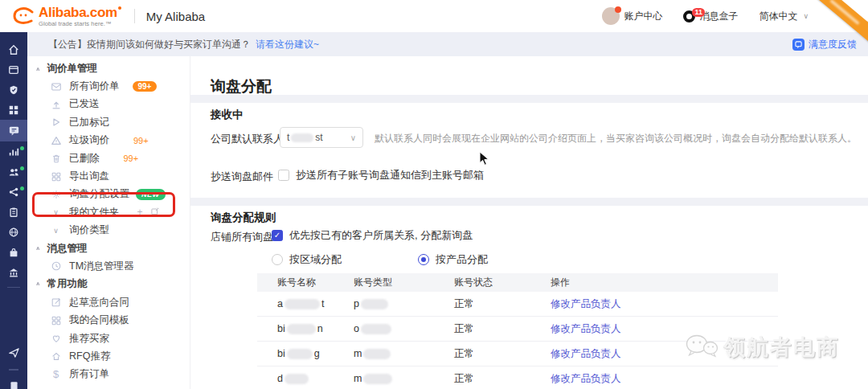 The width and height of the screenshot is (868, 389). I want to click on item-label: 已删除, so click(84, 159).